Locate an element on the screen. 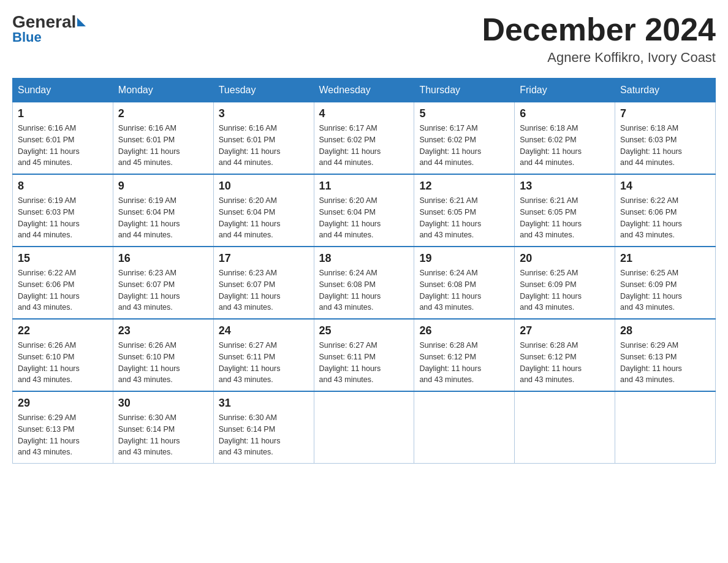  weekday-header-tuesday: Tuesday is located at coordinates (264, 91).